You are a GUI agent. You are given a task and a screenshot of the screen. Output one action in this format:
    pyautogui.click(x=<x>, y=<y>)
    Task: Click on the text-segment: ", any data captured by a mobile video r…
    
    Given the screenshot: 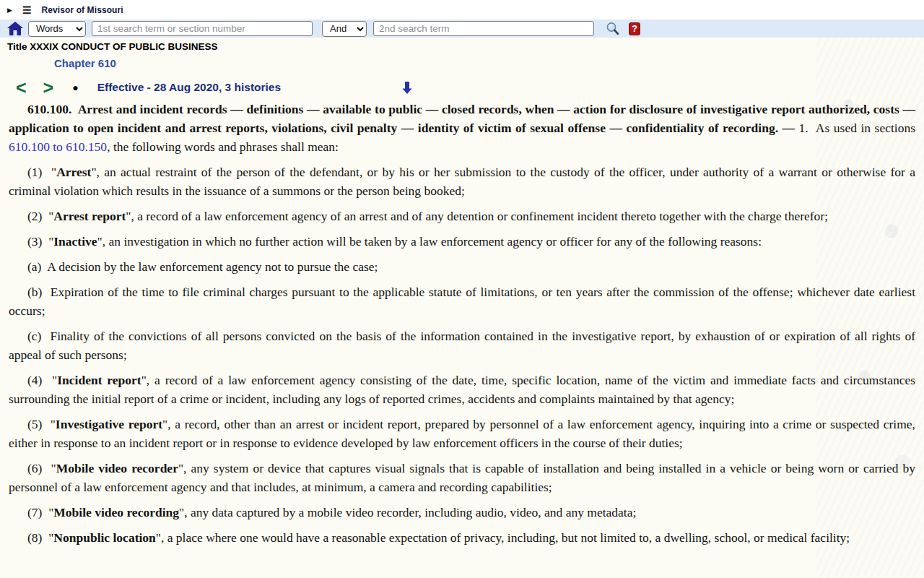 What is the action you would take?
    pyautogui.click(x=407, y=512)
    